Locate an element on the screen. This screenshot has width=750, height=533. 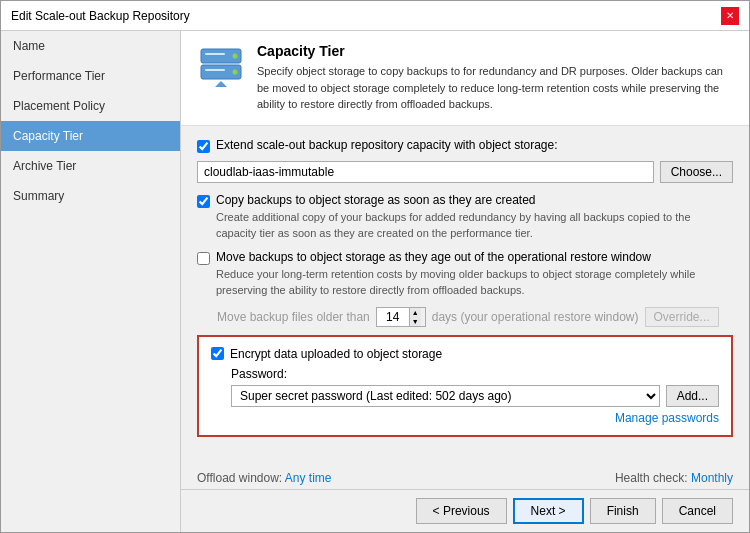
storage-name-input is located at coordinates (426, 172).